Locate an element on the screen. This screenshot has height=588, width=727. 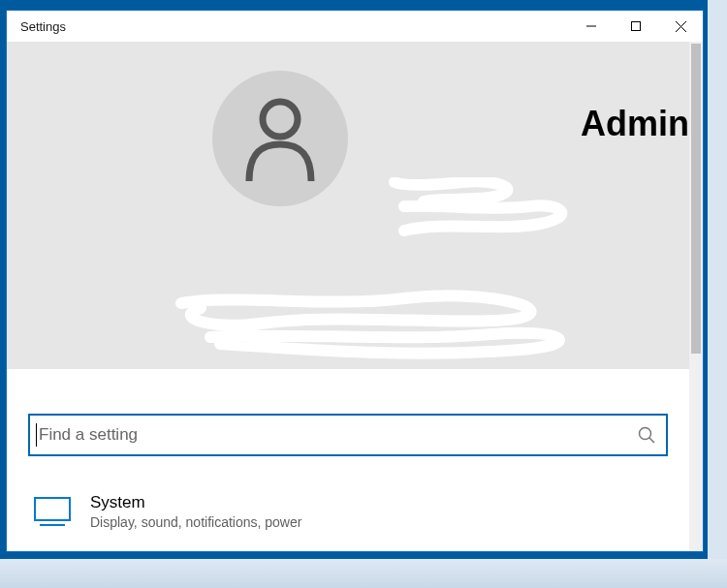
category-system: System Display, sound, notifications, po… is located at coordinates (348, 511).